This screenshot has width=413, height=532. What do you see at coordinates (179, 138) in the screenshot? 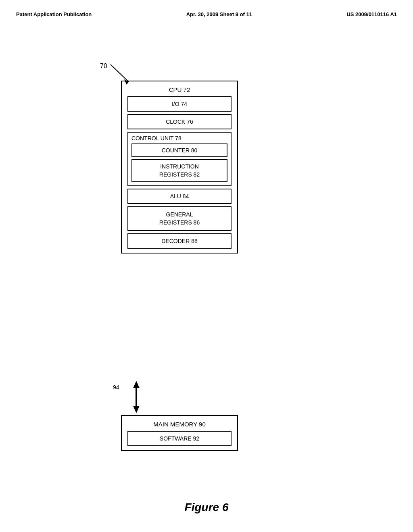
I see `control-unit-label: CONTROL UNIT 78` at bounding box center [179, 138].